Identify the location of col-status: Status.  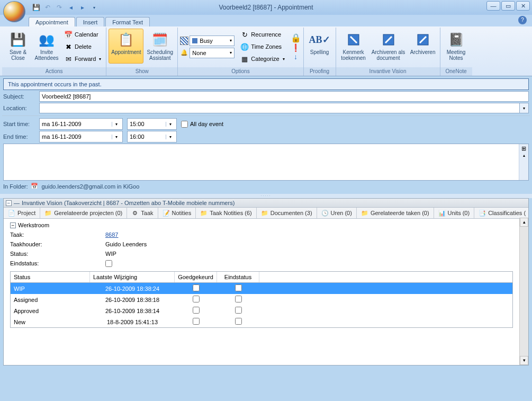
(50, 277).